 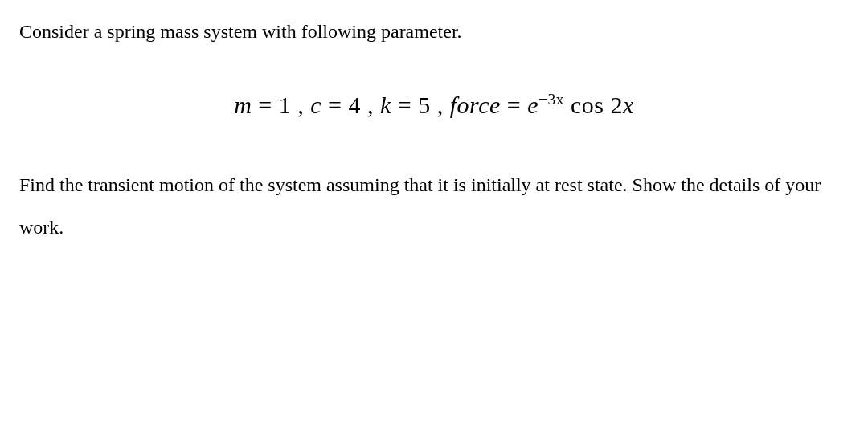 What do you see at coordinates (354, 104) in the screenshot?
I see `val-c: 4` at bounding box center [354, 104].